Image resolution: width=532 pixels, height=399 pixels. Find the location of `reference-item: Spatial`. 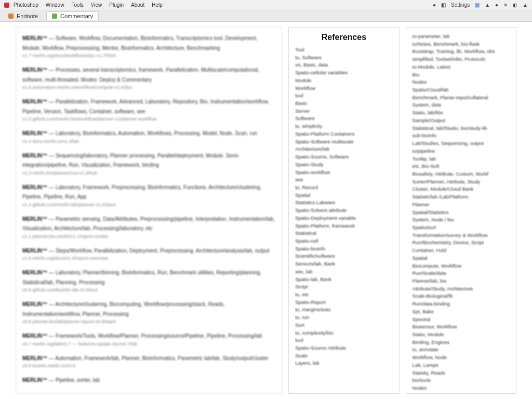

reference-item: Spatial is located at coordinates (461, 259).